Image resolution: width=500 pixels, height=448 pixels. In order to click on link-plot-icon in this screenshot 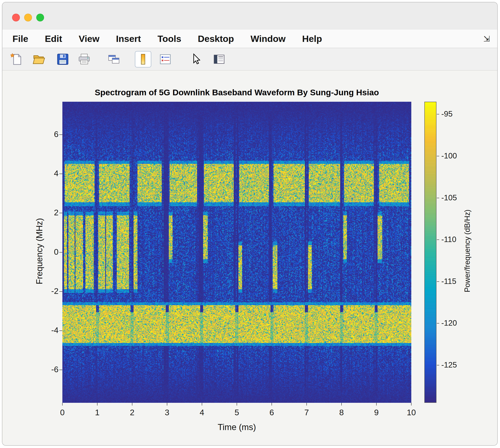, I will do `click(114, 59)`.